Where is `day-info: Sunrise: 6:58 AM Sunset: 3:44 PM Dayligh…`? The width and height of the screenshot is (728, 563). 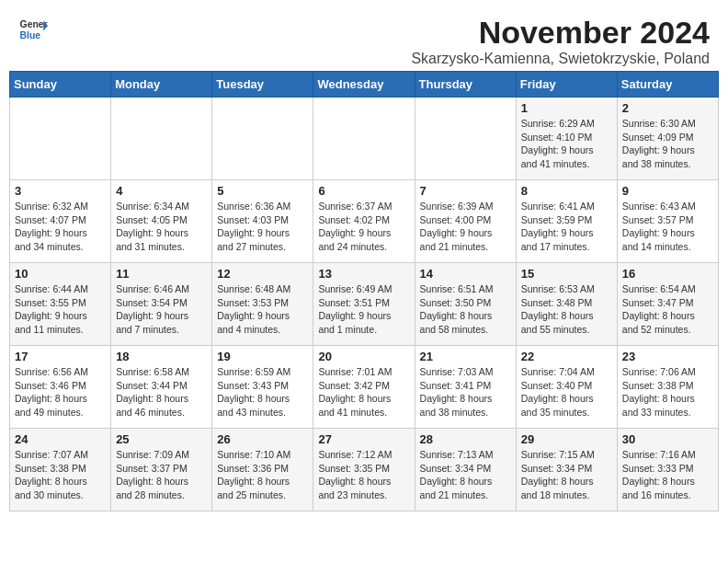
day-info: Sunrise: 6:58 AM Sunset: 3:44 PM Dayligh… is located at coordinates (162, 392).